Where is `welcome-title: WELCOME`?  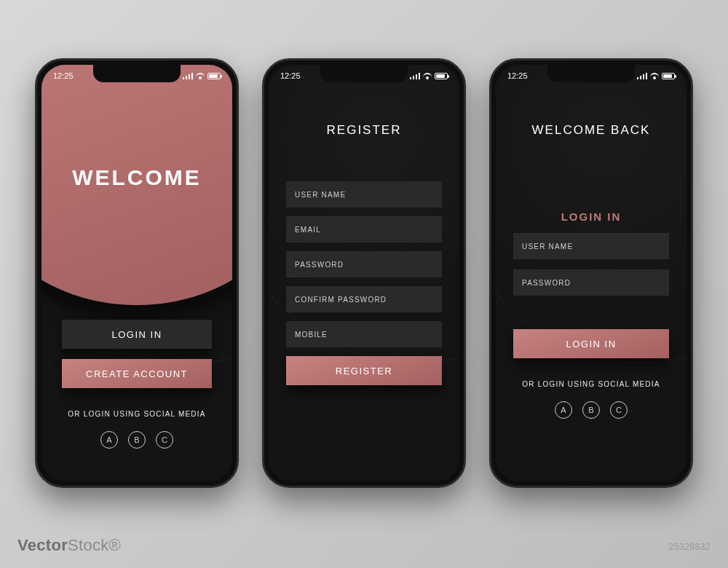 welcome-title: WELCOME is located at coordinates (137, 178).